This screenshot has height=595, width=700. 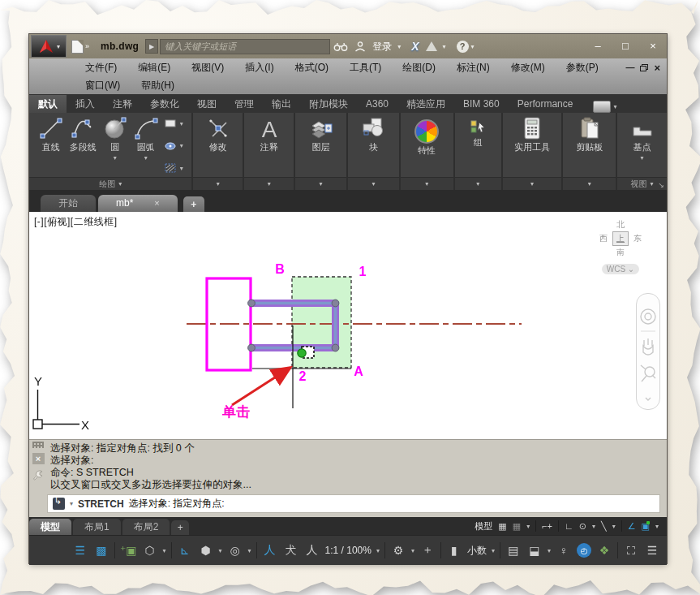 What do you see at coordinates (208, 67) in the screenshot?
I see `menu-view: 视图(V)` at bounding box center [208, 67].